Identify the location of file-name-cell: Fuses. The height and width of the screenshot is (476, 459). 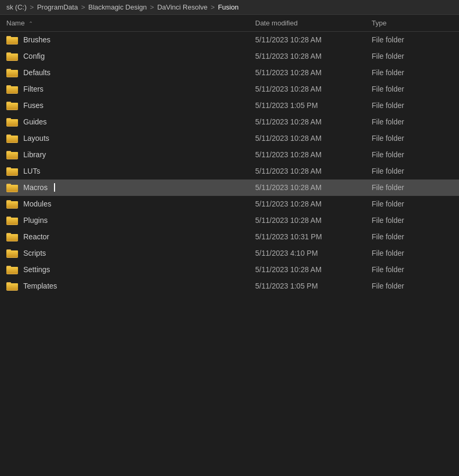
(131, 105).